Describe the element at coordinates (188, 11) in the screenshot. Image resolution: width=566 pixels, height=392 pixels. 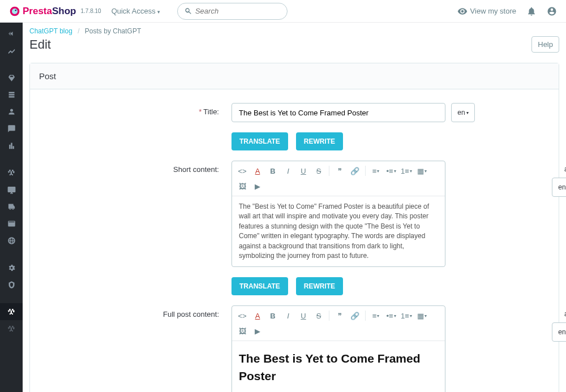
I see `search-icon` at that location.